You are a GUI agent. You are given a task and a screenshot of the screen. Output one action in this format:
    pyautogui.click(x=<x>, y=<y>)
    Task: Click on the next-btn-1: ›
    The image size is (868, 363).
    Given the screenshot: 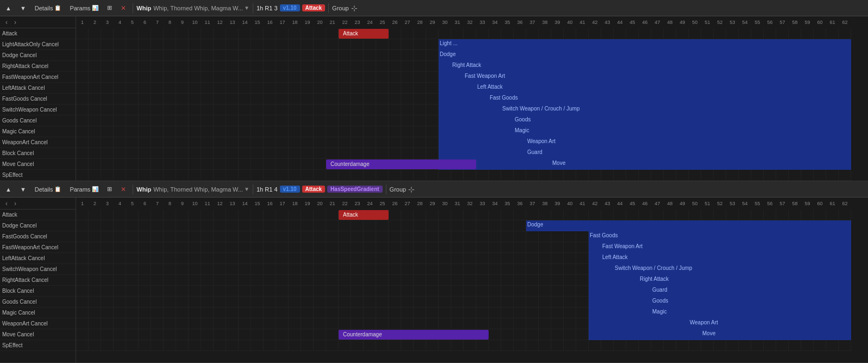 What is the action you would take?
    pyautogui.click(x=15, y=22)
    